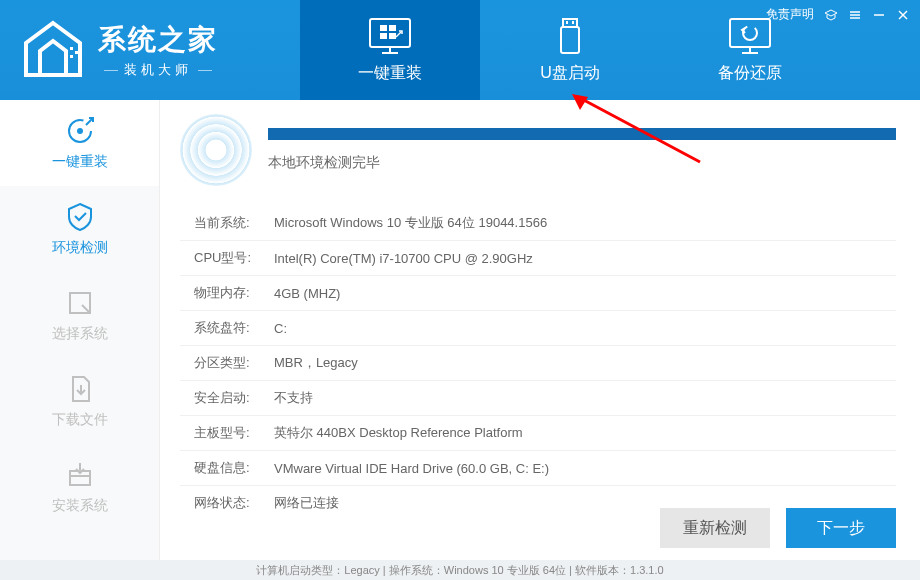 The width and height of the screenshot is (920, 580). Describe the element at coordinates (150, 50) in the screenshot. I see `logo-area: 系统之家 装机大师` at that location.